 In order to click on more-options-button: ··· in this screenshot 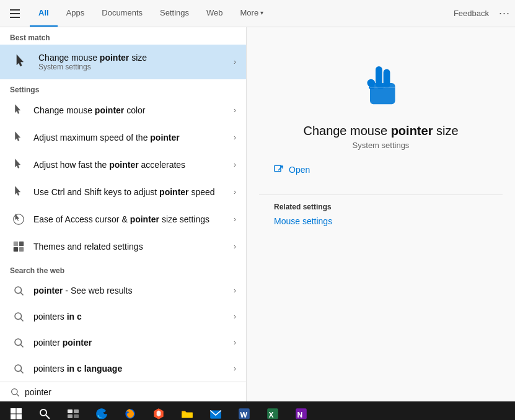, I will do `click(504, 14)`.